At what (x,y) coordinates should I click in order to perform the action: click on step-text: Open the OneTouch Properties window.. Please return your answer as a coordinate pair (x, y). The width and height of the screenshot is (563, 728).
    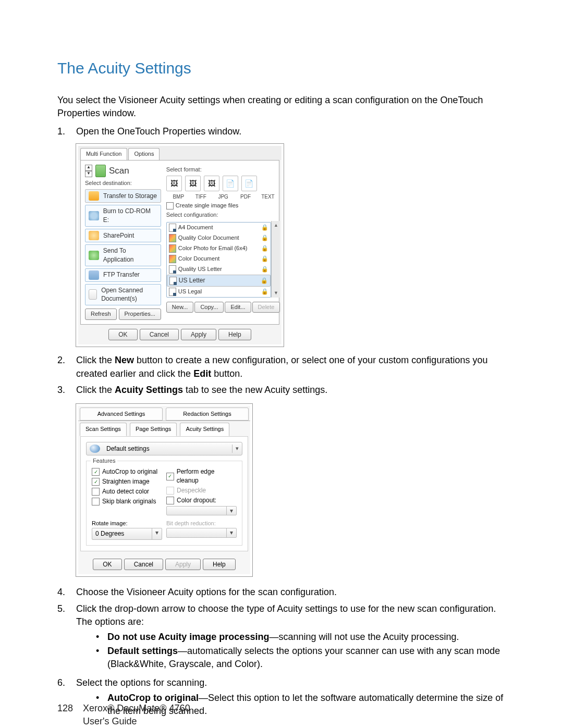
    Looking at the image, I should click on (158, 131).